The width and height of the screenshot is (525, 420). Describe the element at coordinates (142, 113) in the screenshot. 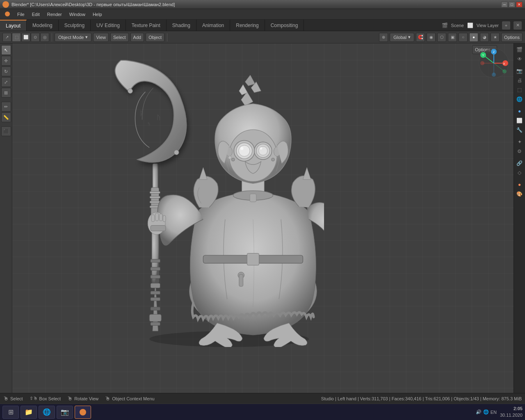

I see `svg-text: ᚱ` at that location.